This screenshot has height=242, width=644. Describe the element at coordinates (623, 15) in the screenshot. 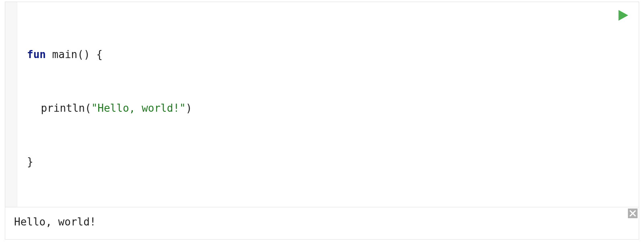

I see `play-icon` at that location.